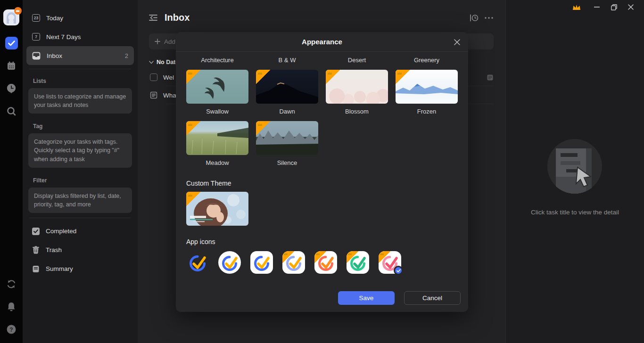 The width and height of the screenshot is (644, 343). Describe the element at coordinates (80, 37) in the screenshot. I see `sidebar-item-next-7-days: 7 Next 7 Days` at that location.